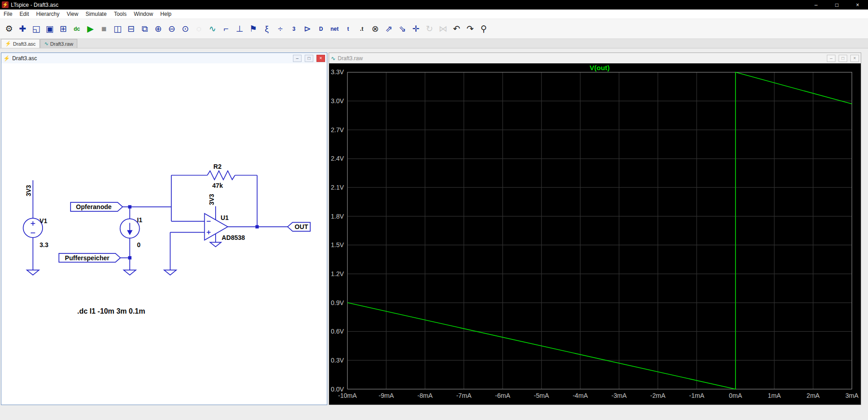  What do you see at coordinates (267, 29) in the screenshot?
I see `resistor-icon: ξ` at bounding box center [267, 29].